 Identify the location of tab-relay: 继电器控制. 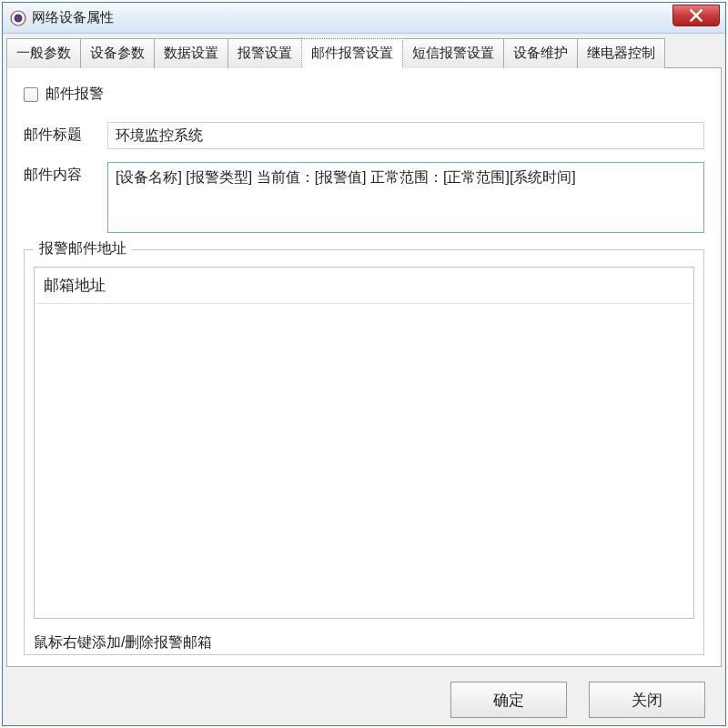
(621, 53).